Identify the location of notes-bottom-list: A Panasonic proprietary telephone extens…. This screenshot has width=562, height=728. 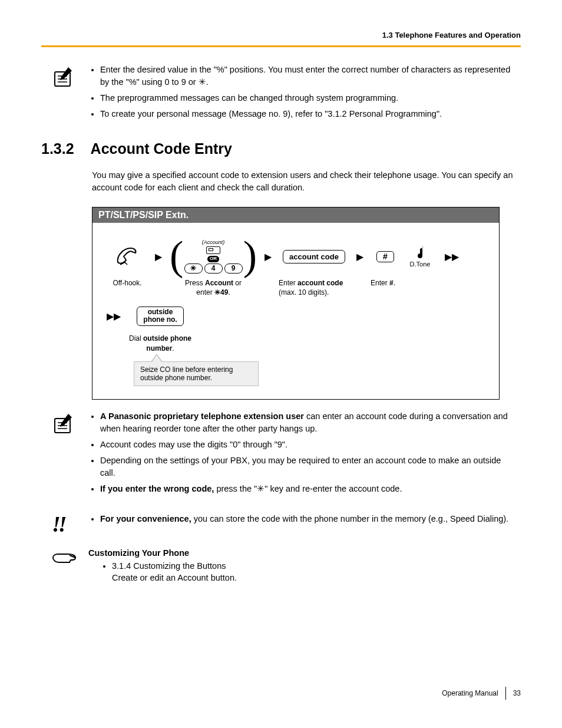
(305, 454).